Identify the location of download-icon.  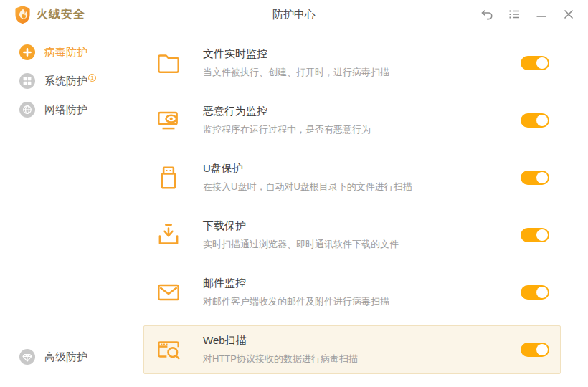
(169, 235).